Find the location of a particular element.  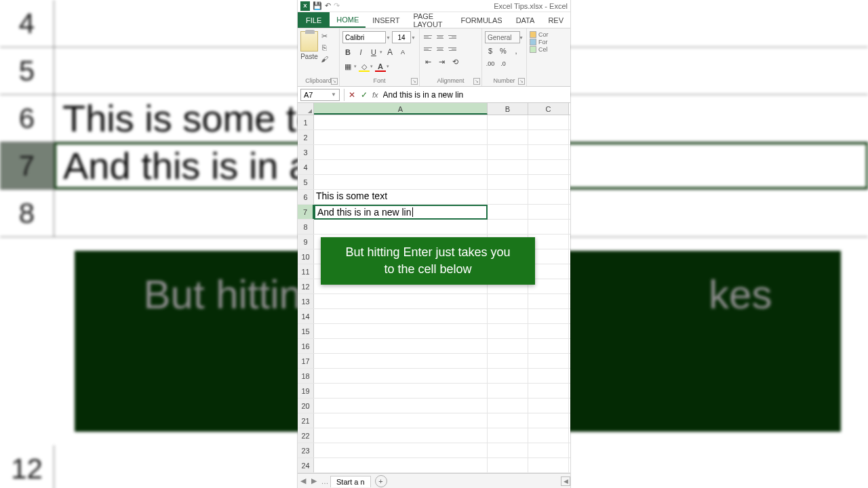

format-table-button: For is located at coordinates (539, 42).